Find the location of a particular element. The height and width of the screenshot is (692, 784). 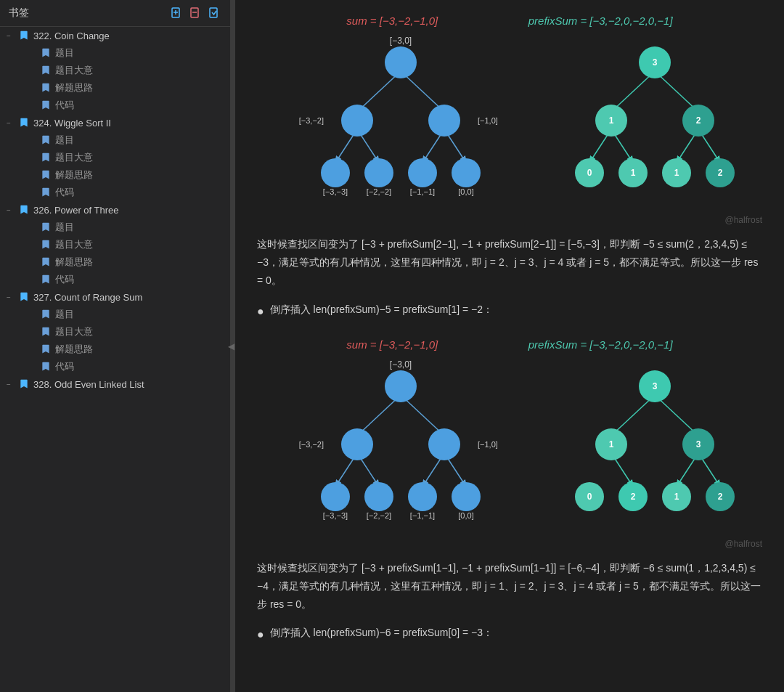

formula2-left: sum = [−3,−2,−1,0] is located at coordinates (392, 344).